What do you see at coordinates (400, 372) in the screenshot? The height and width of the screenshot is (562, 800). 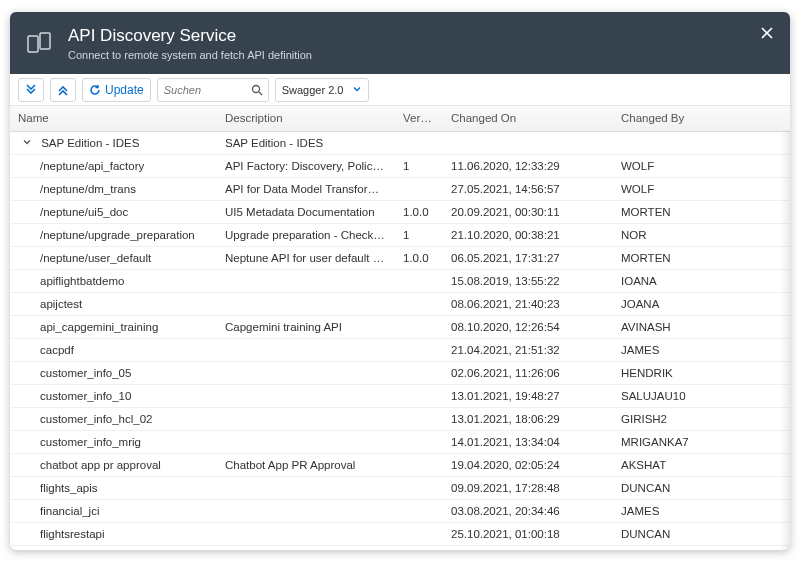 I see `table-row: customer_info_0502.06.2021, 11:26:06HEND…` at bounding box center [400, 372].